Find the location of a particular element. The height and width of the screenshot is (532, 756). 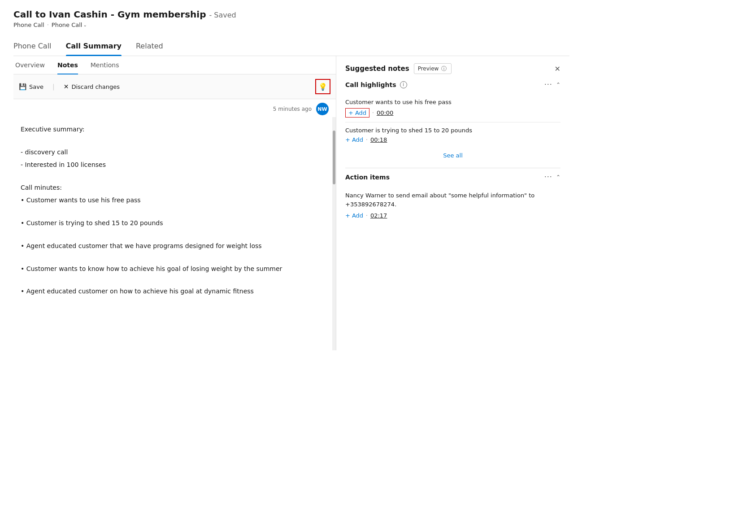

lightbulb-icon: 💡 is located at coordinates (323, 87).